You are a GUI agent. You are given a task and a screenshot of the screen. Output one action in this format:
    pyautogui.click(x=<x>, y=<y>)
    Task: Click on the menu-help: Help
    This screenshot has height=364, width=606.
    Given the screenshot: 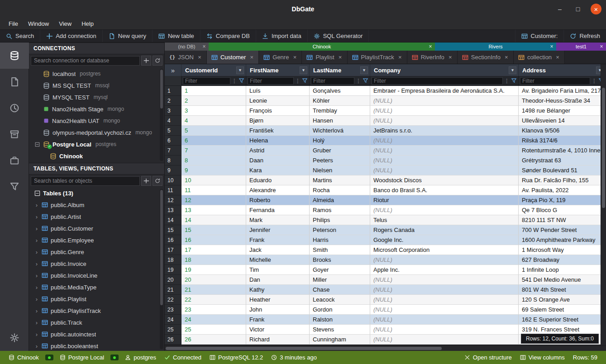 What is the action you would take?
    pyautogui.click(x=88, y=24)
    